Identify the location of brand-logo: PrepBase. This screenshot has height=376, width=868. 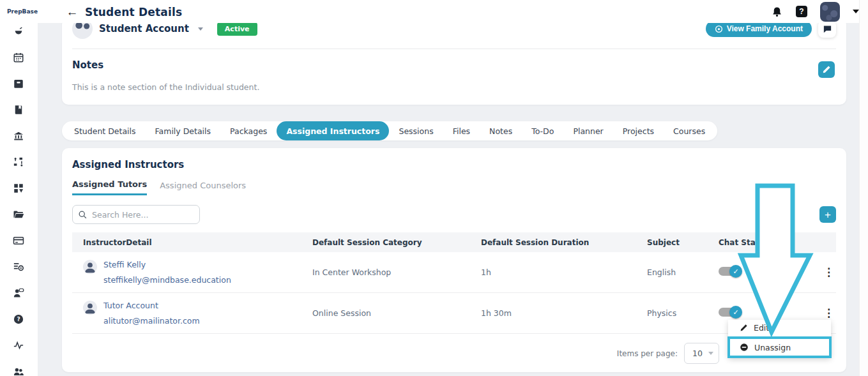
(19, 8).